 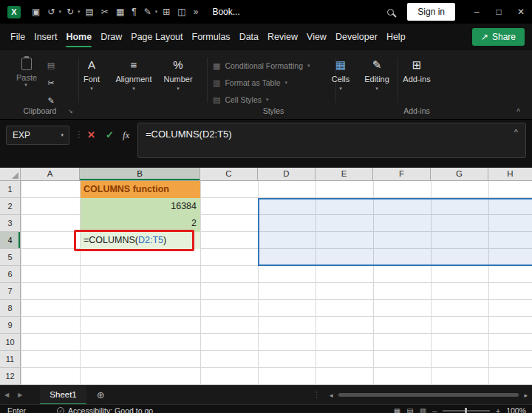 What do you see at coordinates (10, 359) in the screenshot?
I see `row-header-11: 11` at bounding box center [10, 359].